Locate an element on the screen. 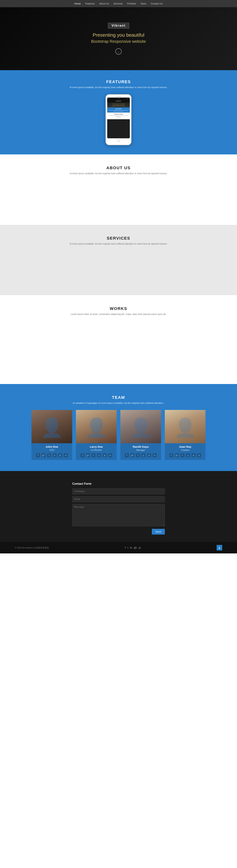  joan-silhouette: 👤 is located at coordinates (185, 427).